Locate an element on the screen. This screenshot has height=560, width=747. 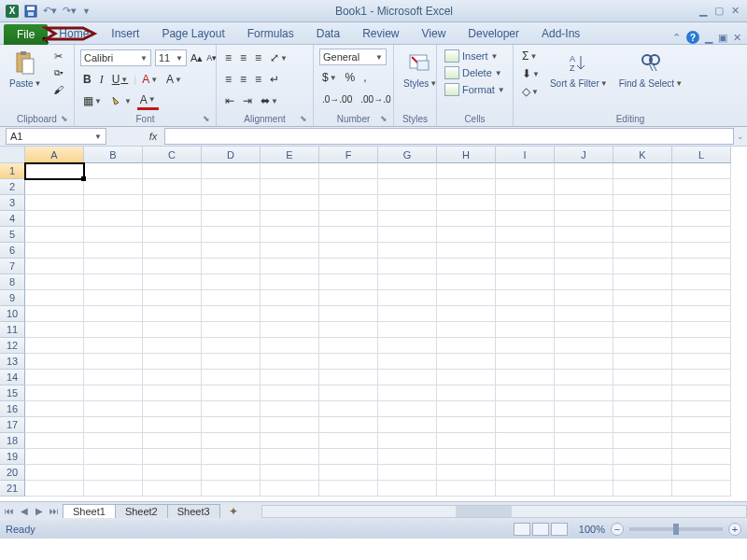
horizontal-scrollbar is located at coordinates (504, 511).